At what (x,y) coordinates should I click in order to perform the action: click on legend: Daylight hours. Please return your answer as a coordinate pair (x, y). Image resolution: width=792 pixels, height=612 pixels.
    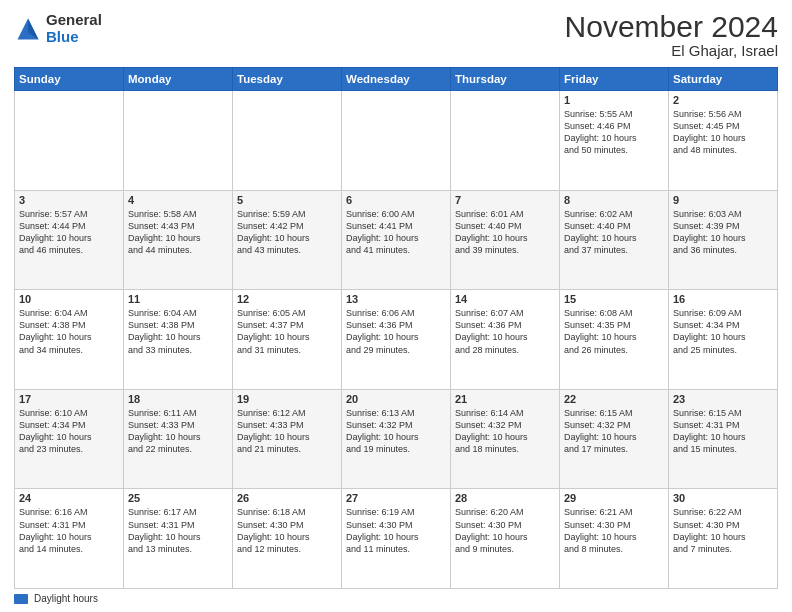
    Looking at the image, I should click on (396, 598).